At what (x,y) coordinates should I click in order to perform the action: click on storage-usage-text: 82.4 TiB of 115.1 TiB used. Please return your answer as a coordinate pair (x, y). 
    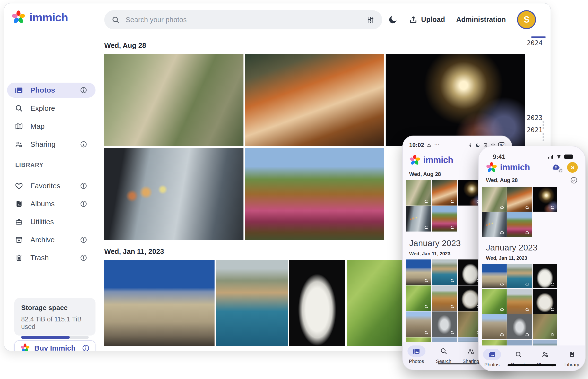
    Looking at the image, I should click on (55, 323).